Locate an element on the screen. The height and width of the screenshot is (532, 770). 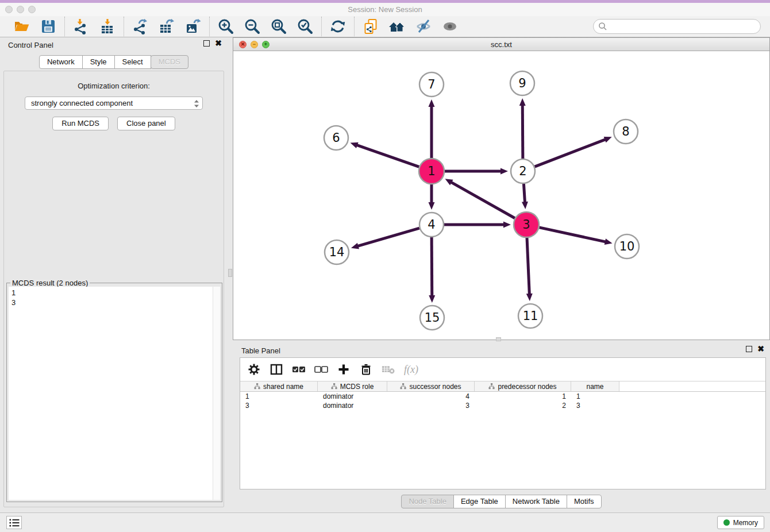
table-rows: 1dominator4113dominator323 is located at coordinates (503, 401).